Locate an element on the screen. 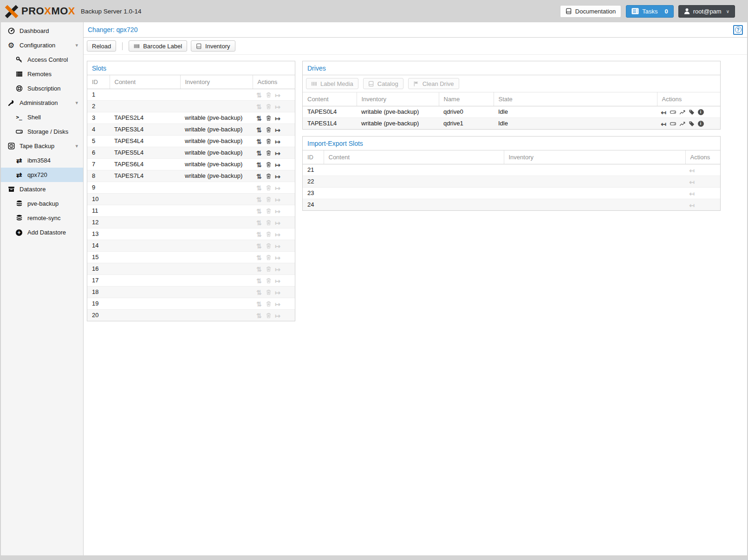 This screenshot has height=560, width=748. barcode-label-button: Barcode Label is located at coordinates (158, 46).